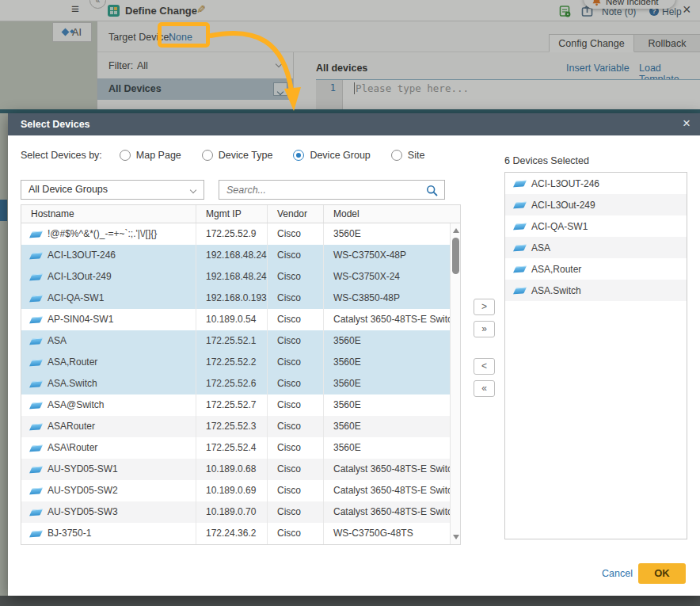  I want to click on move-left-button: <, so click(485, 366).